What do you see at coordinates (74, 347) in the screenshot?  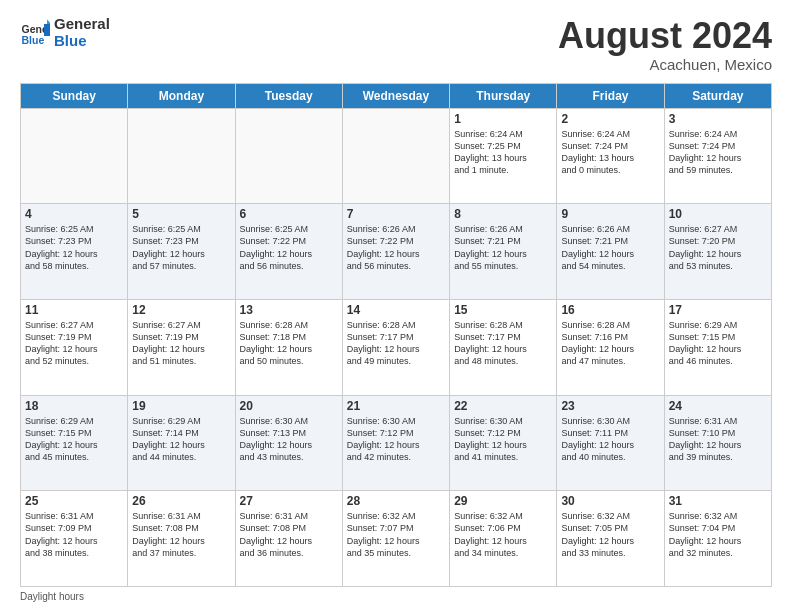 I see `calendar-cell: 11Sunrise: 6:27 AM Sunset: 7:19 PM Dayli…` at bounding box center [74, 347].